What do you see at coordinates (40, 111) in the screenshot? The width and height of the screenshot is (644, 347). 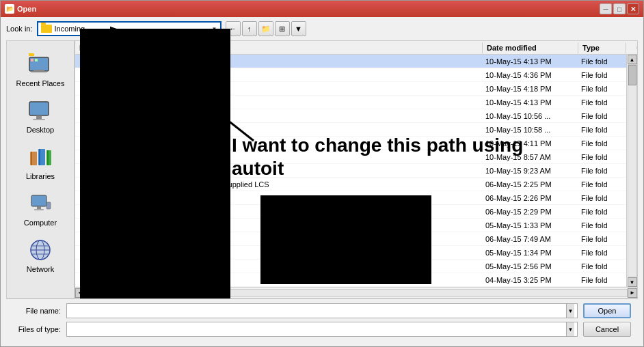 I see `desktop-icon` at bounding box center [40, 111].